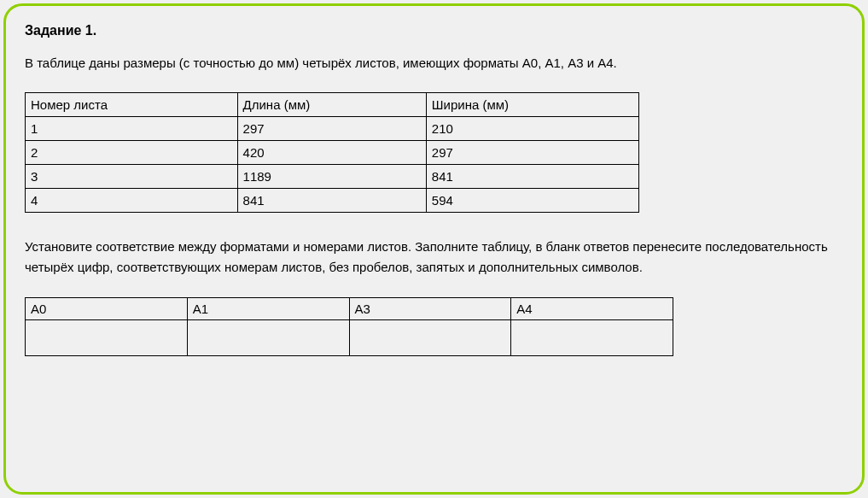 Image resolution: width=868 pixels, height=498 pixels. I want to click on task-intro: В таблице даны размеры (с точностью до м…, so click(434, 63).